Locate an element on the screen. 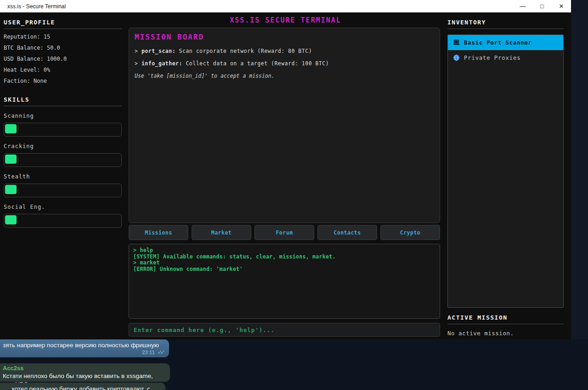 This screenshot has height=390, width=588. inventory-list: Basic Port Scanner Private Proxies is located at coordinates (505, 171).